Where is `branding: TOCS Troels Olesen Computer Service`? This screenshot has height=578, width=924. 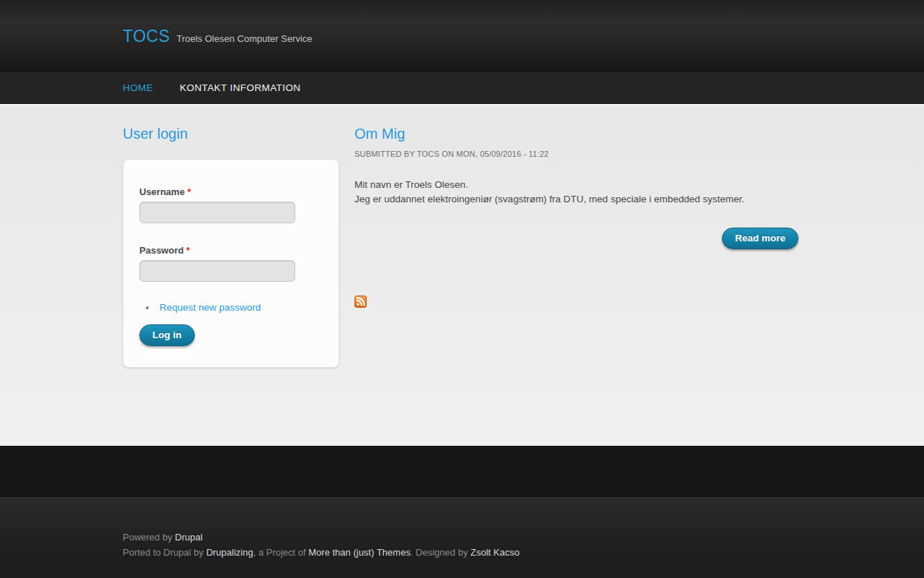
branding: TOCS Troels Olesen Computer Service is located at coordinates (462, 36).